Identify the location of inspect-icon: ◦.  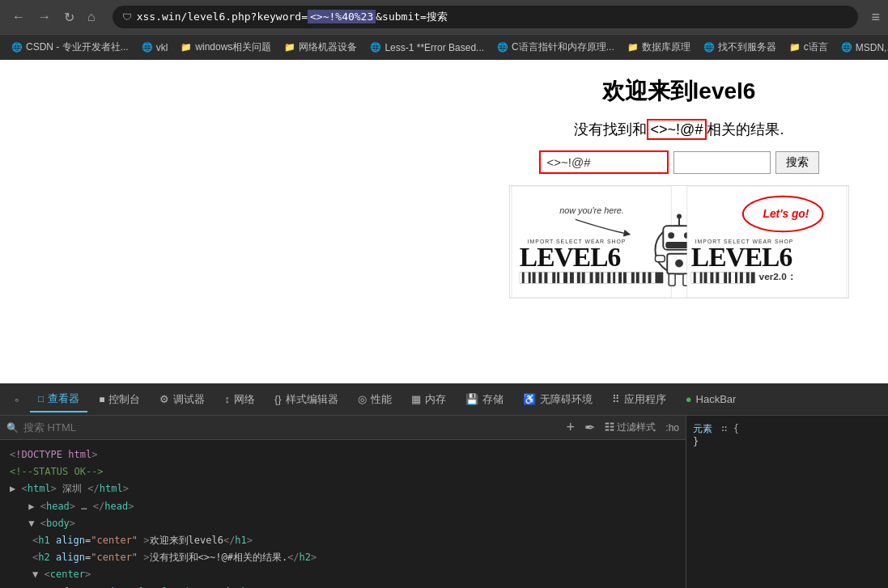
(16, 400).